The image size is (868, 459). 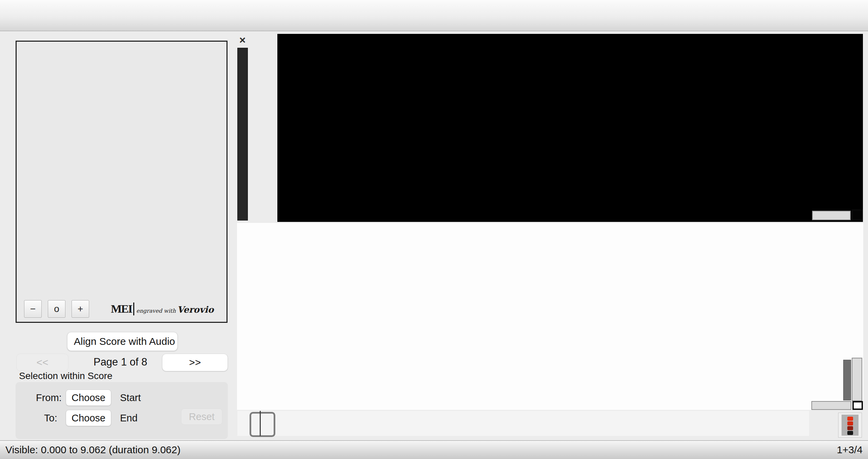 I want to click on from-choose-button: Choose, so click(x=88, y=398).